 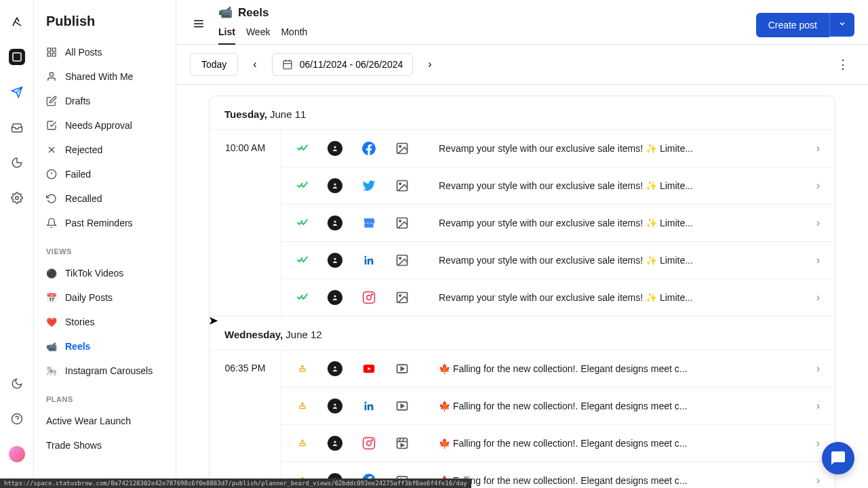 What do you see at coordinates (17, 384) in the screenshot?
I see `theme-icon` at bounding box center [17, 384].